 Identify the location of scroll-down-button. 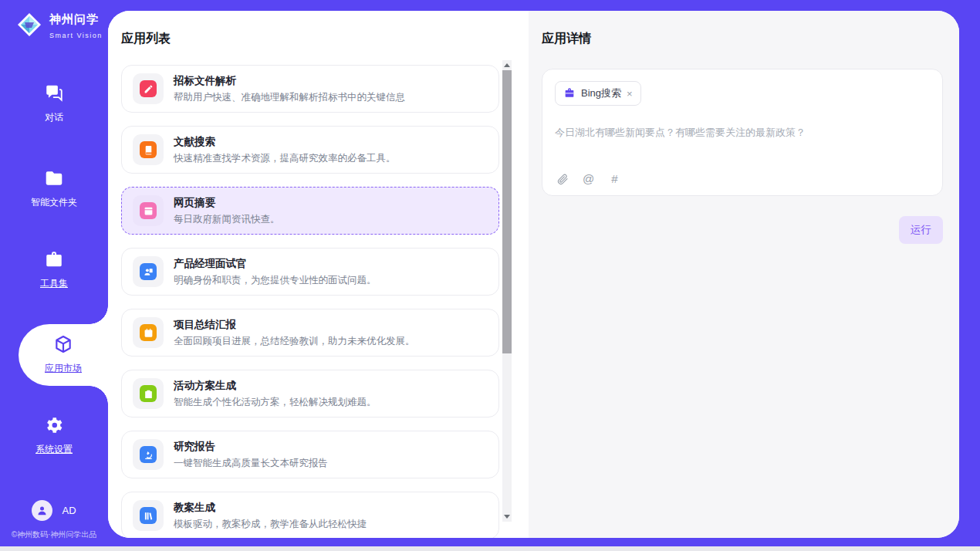
(507, 517).